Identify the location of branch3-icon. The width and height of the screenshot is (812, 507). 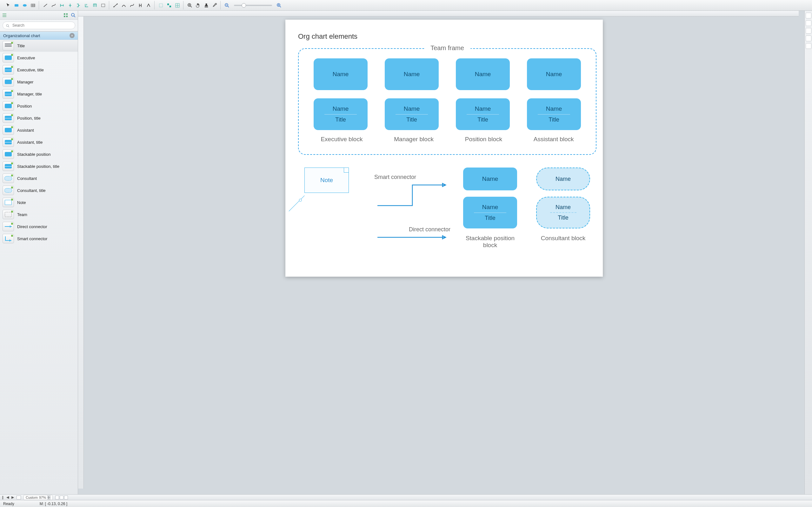
(95, 5).